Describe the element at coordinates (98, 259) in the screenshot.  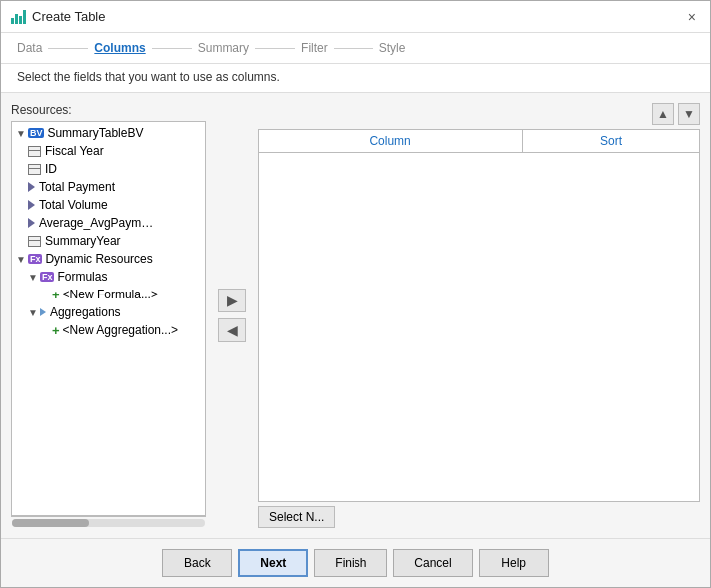
I see `tree-node-dynamicresources-label: Dynamic Resources` at that location.